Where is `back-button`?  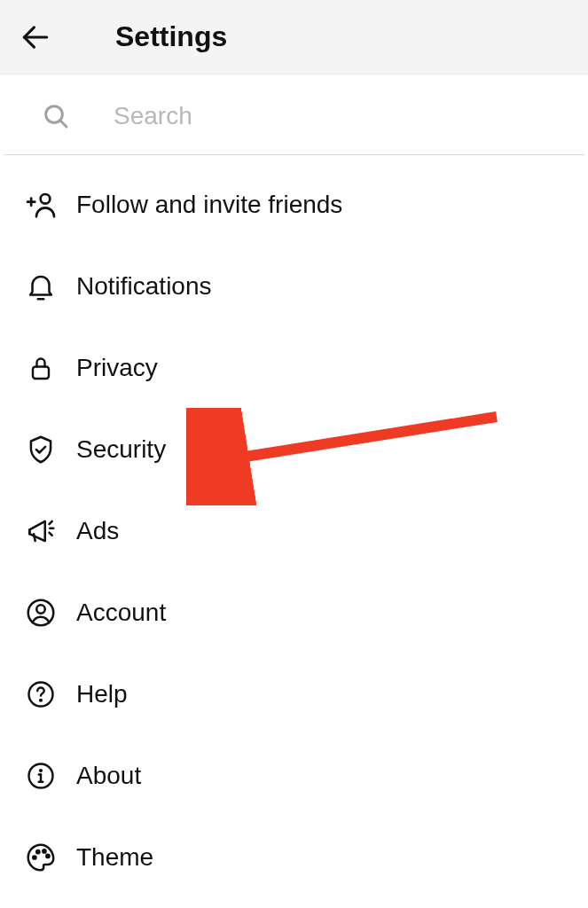 back-button is located at coordinates (35, 37).